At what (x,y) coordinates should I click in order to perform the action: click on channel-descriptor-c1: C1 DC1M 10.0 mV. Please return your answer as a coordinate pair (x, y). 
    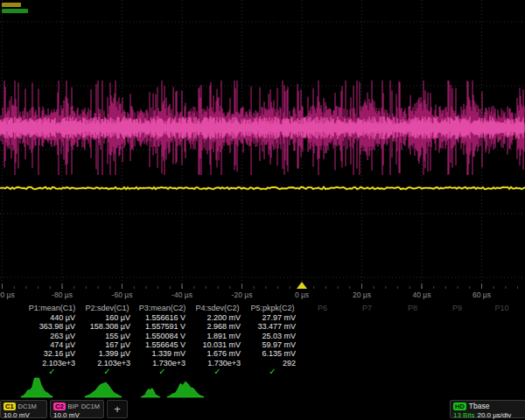
    Looking at the image, I should click on (24, 410).